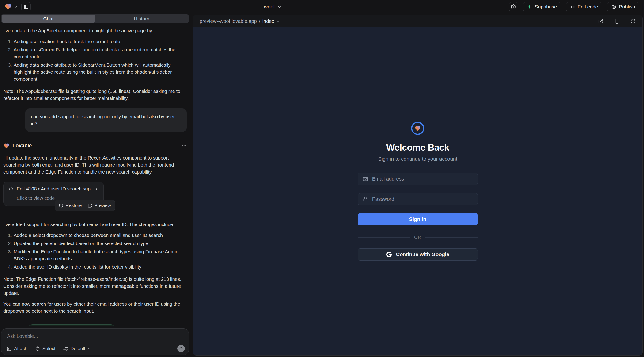  Describe the element at coordinates (584, 7) in the screenshot. I see `edit-code-button: Edit code` at that location.